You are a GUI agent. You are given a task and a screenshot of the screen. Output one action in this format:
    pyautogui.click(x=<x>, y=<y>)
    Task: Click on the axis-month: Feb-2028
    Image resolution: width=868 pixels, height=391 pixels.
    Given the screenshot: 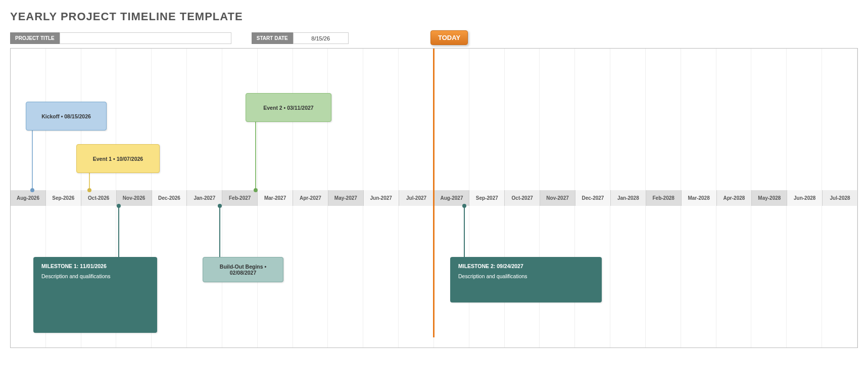 What is the action you would take?
    pyautogui.click(x=664, y=198)
    